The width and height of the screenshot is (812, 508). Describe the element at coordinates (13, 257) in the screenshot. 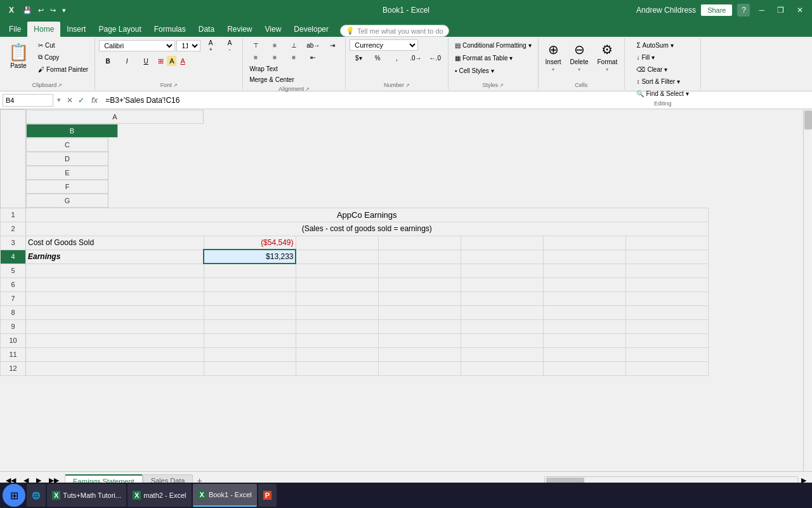

I see `row-num-4: 4` at that location.